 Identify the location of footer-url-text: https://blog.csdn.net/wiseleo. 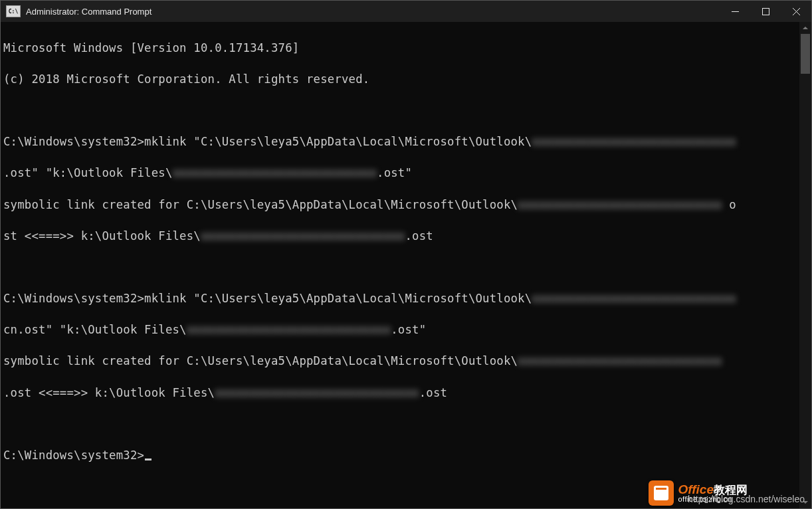
(746, 499).